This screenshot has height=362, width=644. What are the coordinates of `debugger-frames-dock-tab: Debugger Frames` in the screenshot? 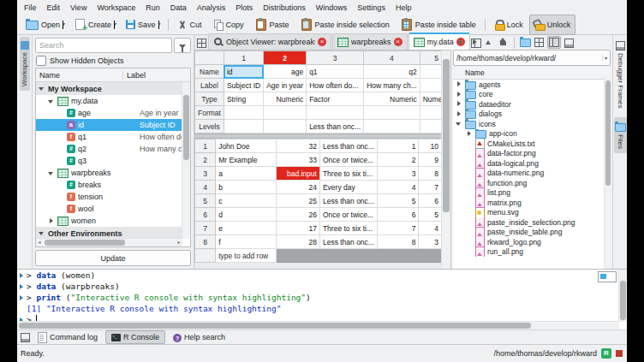 It's located at (620, 74).